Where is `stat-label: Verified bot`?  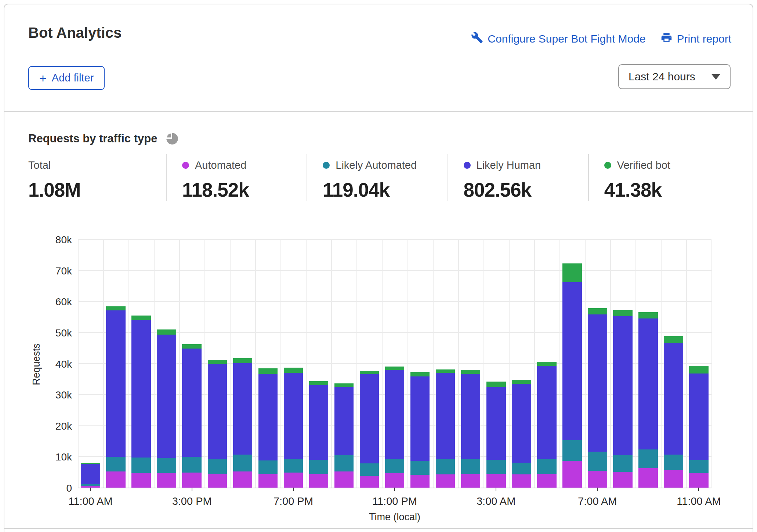 stat-label: Verified bot is located at coordinates (644, 165).